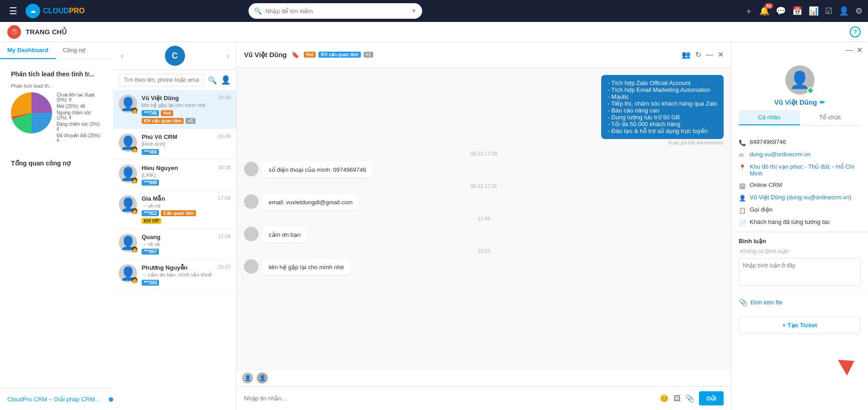  What do you see at coordinates (175, 226) in the screenshot?
I see `contact-list: ‹ C › 🔍 👤 👤 🧑 Vũ Việt Dũng liên hệ gặp l…` at bounding box center [175, 226].